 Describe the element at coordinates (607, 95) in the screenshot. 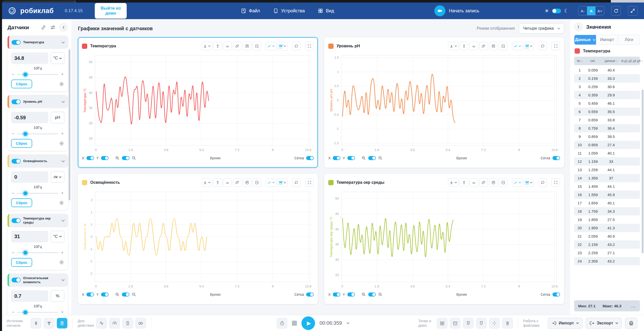

I see `table-row: 4 0.359 29.9` at that location.